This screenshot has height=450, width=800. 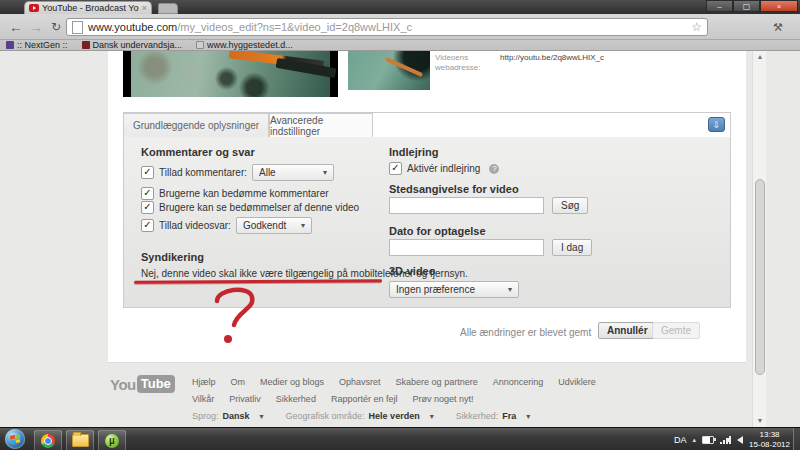 I want to click on reload-button: ↻, so click(x=56, y=27).